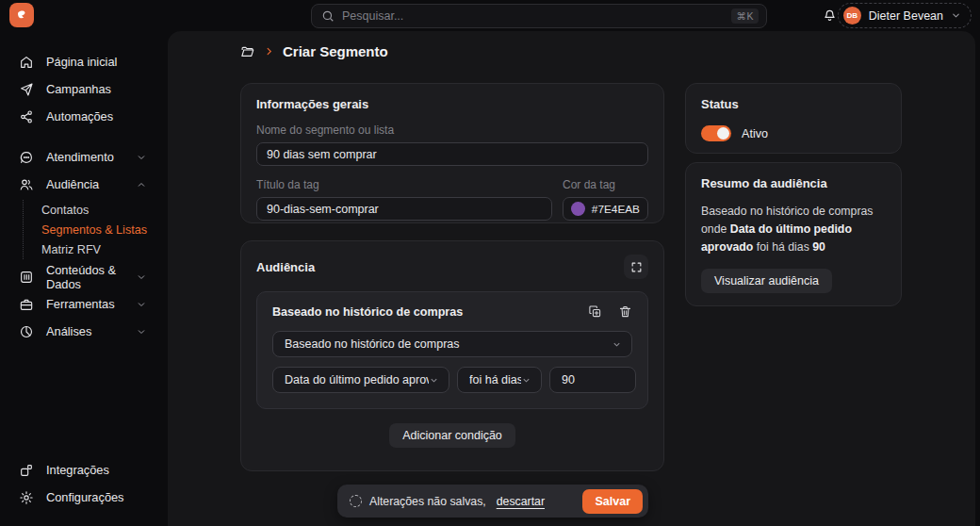 The image size is (980, 526). Describe the element at coordinates (96, 89) in the screenshot. I see `sidebar-item-label: Campanhas` at that location.